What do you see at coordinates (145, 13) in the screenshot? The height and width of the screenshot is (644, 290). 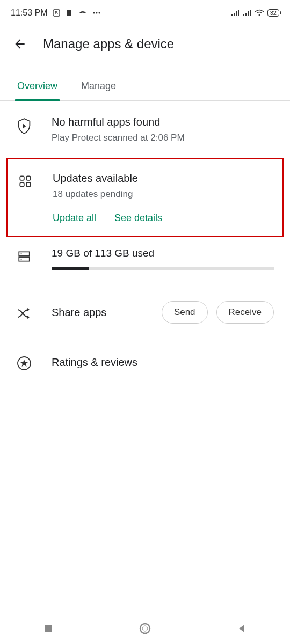 I see `status-bar: 11:53 PM B 32` at bounding box center [145, 13].